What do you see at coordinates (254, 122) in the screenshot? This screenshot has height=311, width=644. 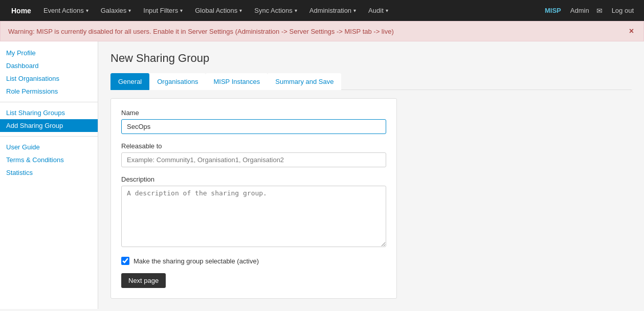 I see `name-group: Name` at bounding box center [254, 122].